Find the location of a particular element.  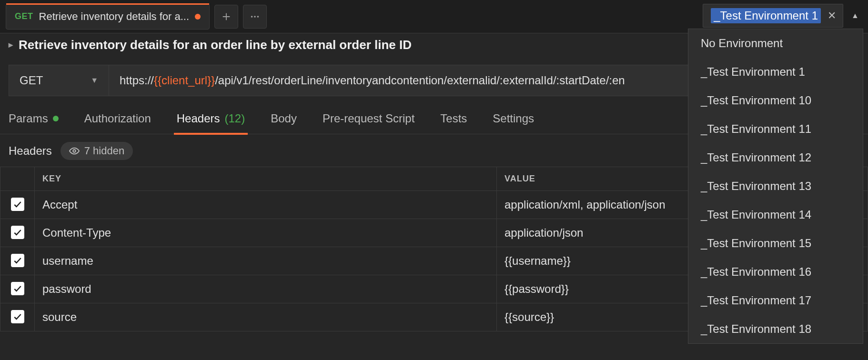

eye-icon is located at coordinates (74, 151).